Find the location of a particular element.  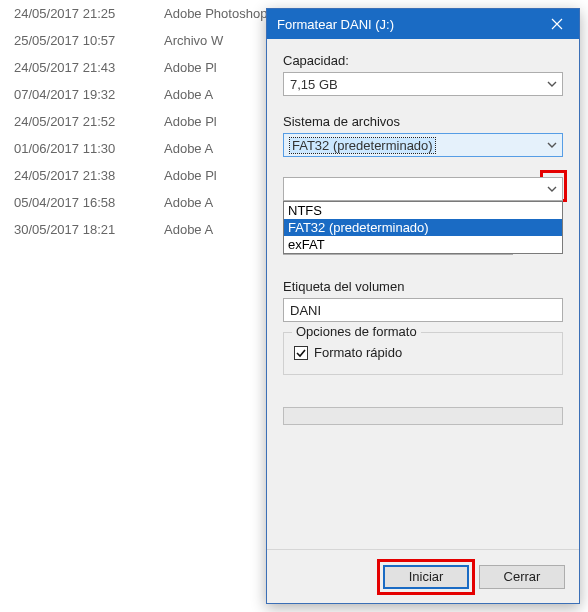

close-label: Cerrar is located at coordinates (522, 576).